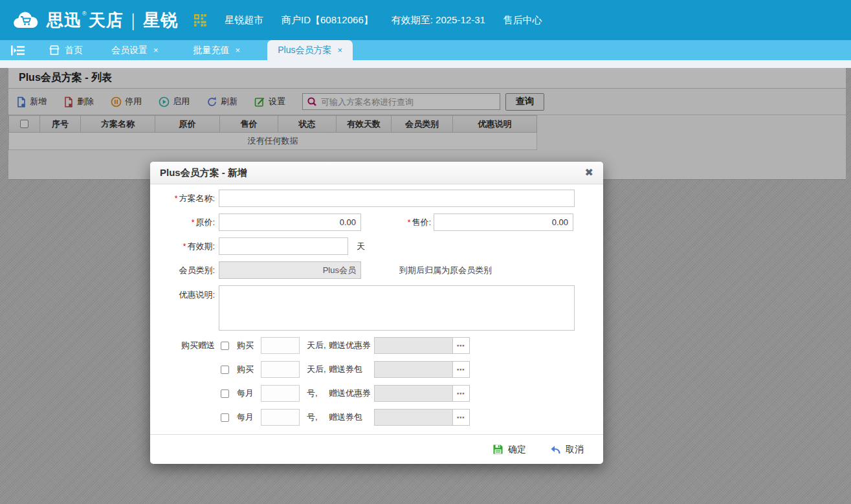 This screenshot has width=851, height=504. What do you see at coordinates (377, 223) in the screenshot?
I see `price-row: *原价: *售价:` at bounding box center [377, 223].